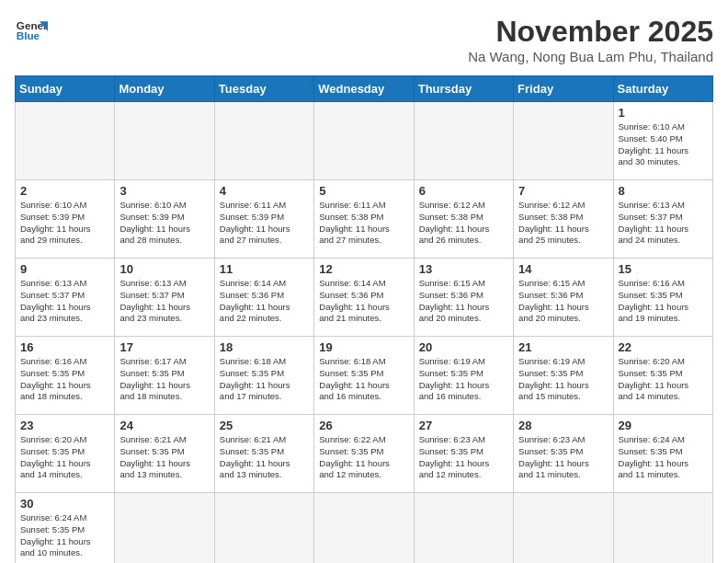 Image resolution: width=728 pixels, height=563 pixels. Describe the element at coordinates (463, 191) in the screenshot. I see `day-number: 6` at that location.